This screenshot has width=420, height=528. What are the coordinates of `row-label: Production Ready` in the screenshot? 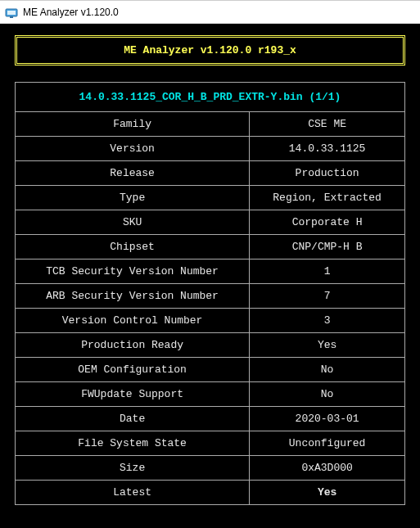 It's located at (133, 345).